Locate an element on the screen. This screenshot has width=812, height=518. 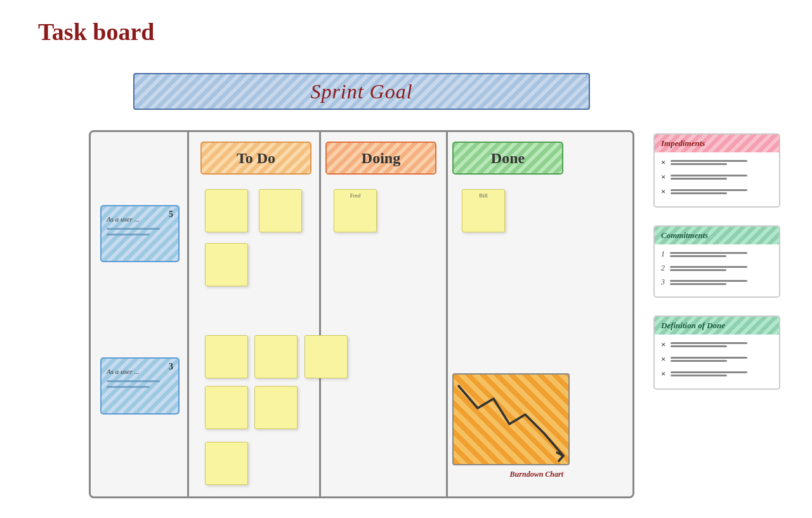
dod-marker-3: × is located at coordinates (664, 374).